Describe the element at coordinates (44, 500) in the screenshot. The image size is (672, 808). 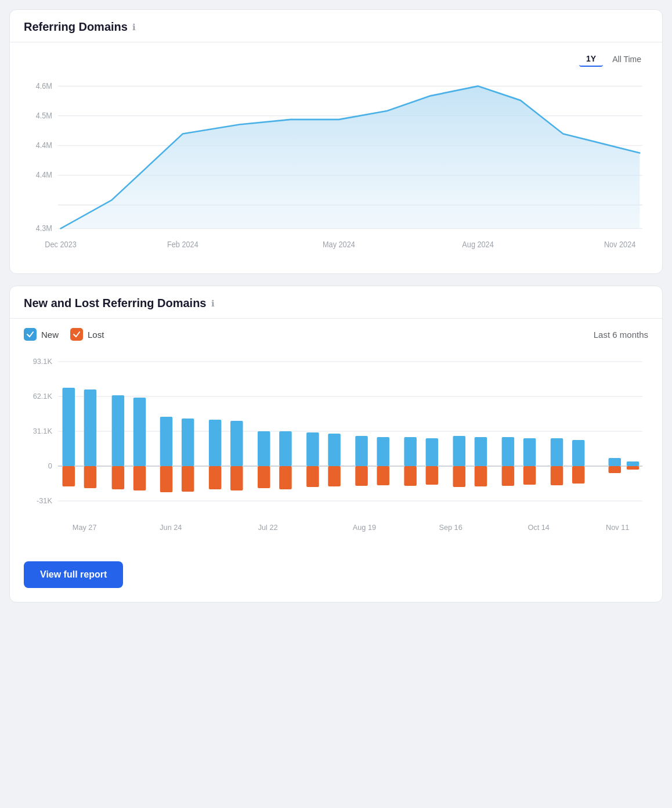
I see `svg-text: -31K` at that location.